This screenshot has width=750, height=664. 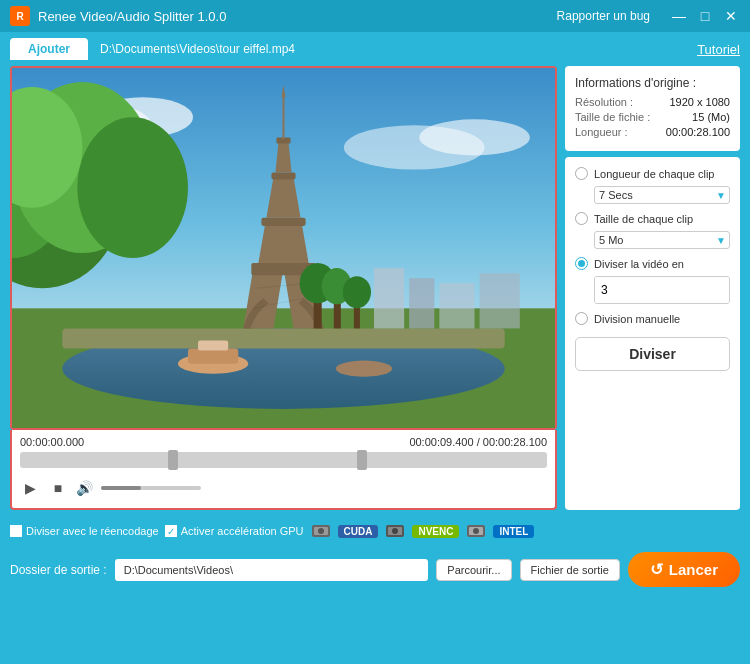 I want to click on output-file-button: Fichier de sortie, so click(x=570, y=570).